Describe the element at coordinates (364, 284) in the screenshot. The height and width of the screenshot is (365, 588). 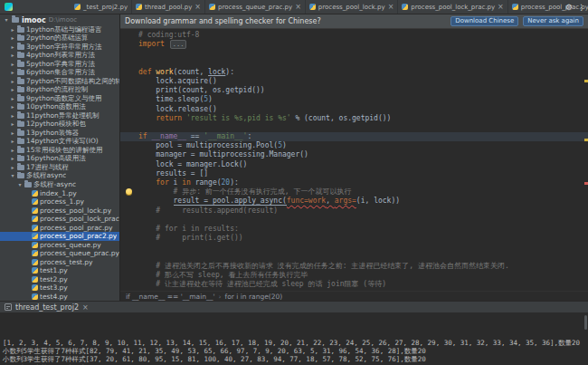
I see `code-line: # 让主进程处在等待 进程池已经完成 sleep 的话 join阻塞 (等待)` at that location.